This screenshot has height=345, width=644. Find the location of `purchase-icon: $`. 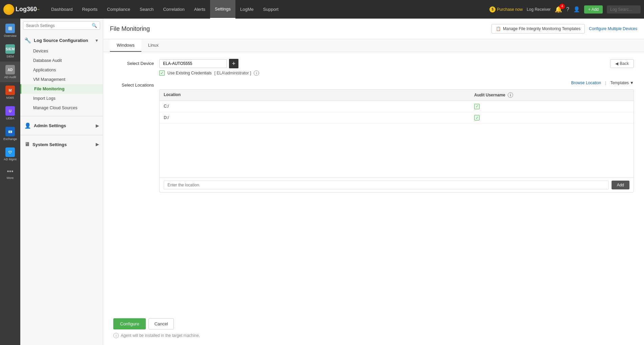

purchase-icon: $ is located at coordinates (492, 9).